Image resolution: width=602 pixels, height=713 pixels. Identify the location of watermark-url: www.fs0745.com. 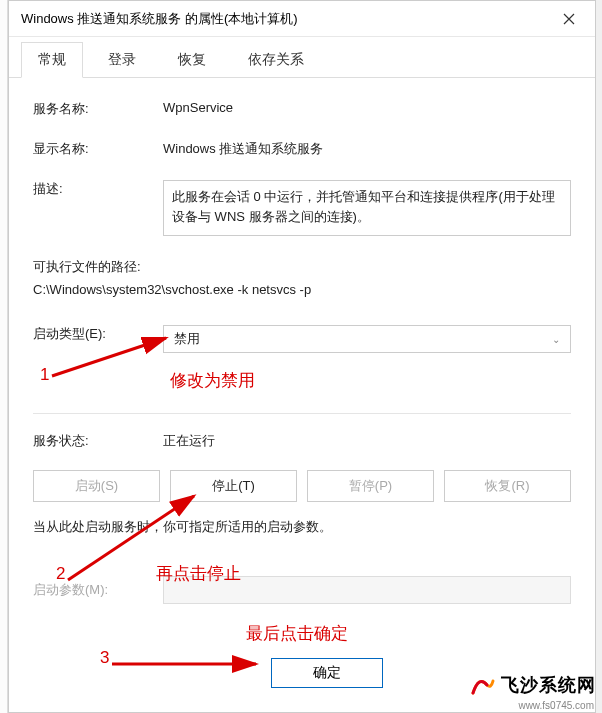
(556, 706).